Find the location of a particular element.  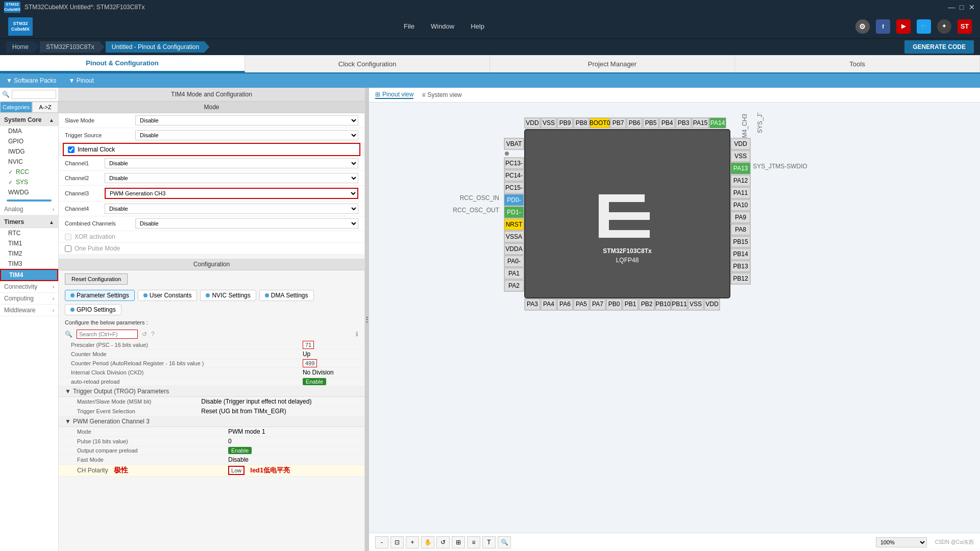

sidebar-item-gpio: GPIO is located at coordinates (29, 141).